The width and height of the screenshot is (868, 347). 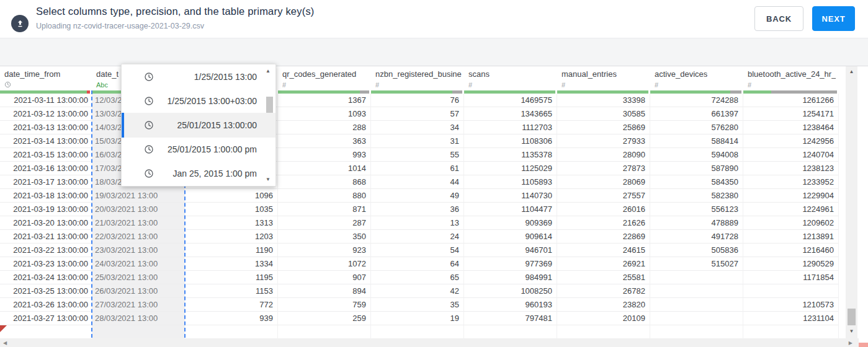 What do you see at coordinates (107, 74) in the screenshot?
I see `column-name: date_t` at bounding box center [107, 74].